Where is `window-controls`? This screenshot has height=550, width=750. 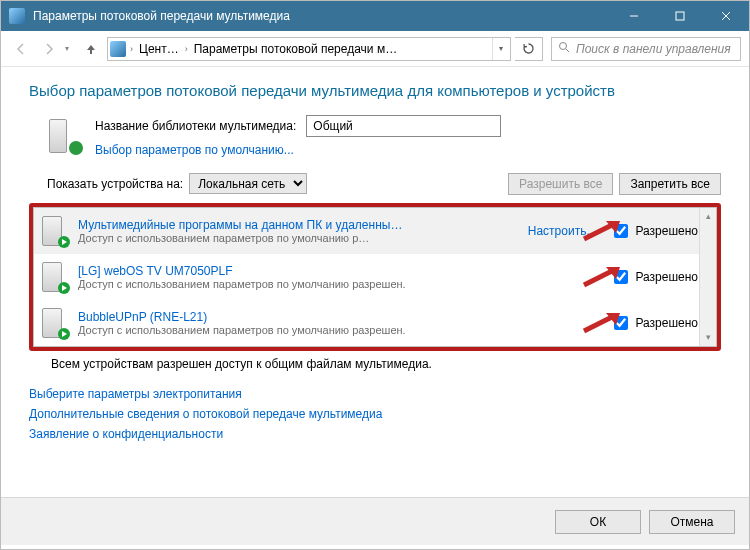
window-controls is located at coordinates (680, 16).